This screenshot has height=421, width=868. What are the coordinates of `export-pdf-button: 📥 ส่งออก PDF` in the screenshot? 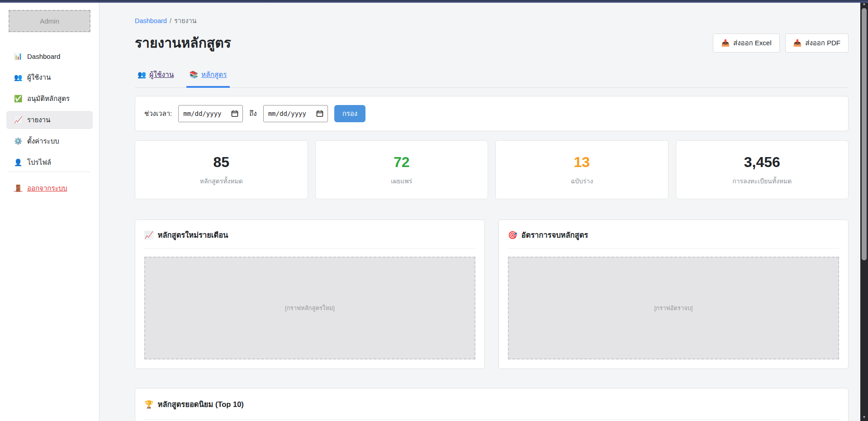 It's located at (817, 43).